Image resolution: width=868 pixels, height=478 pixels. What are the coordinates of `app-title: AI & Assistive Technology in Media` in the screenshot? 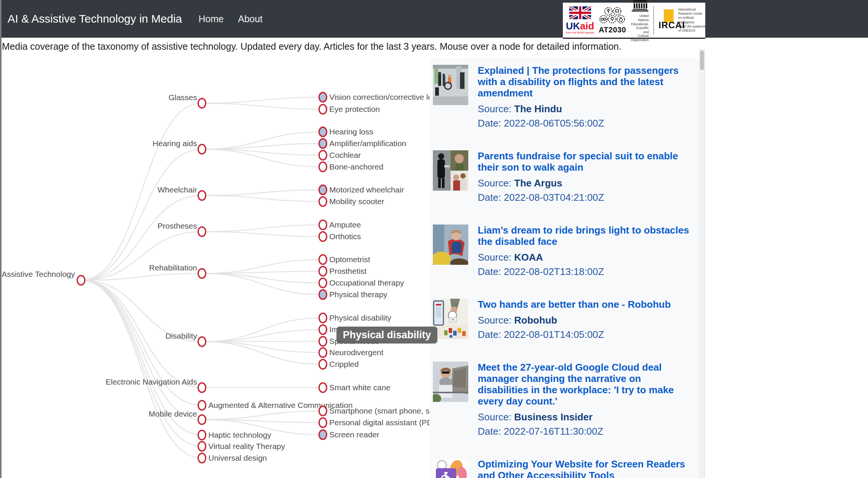 It's located at (91, 19).